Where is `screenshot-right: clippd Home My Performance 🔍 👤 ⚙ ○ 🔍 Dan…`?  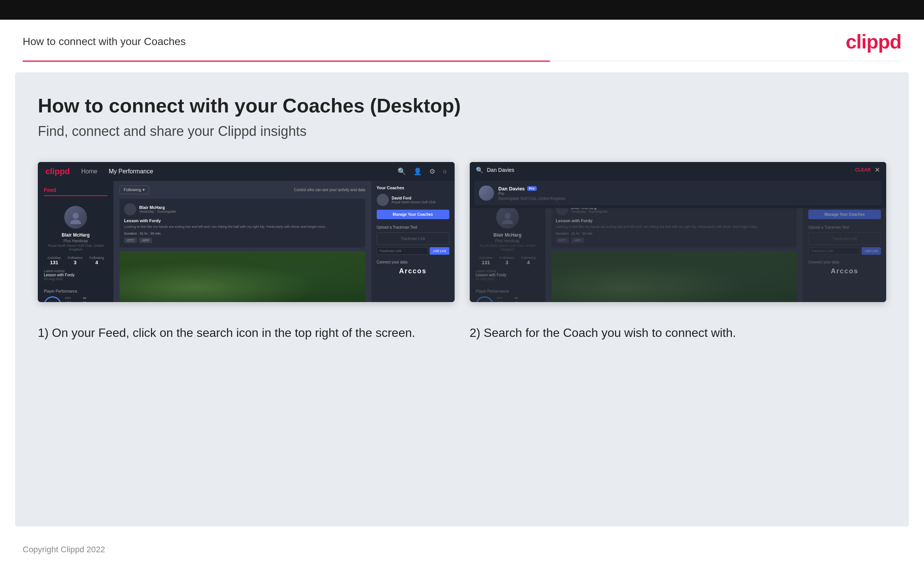
screenshot-right: clippd Home My Performance 🔍 👤 ⚙ ○ 🔍 Dan… is located at coordinates (678, 232).